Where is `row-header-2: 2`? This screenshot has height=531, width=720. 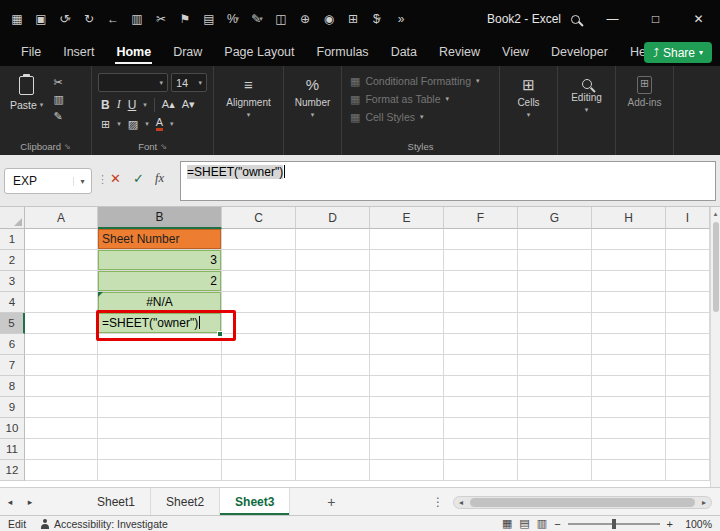
row-header-2: 2 is located at coordinates (12, 260).